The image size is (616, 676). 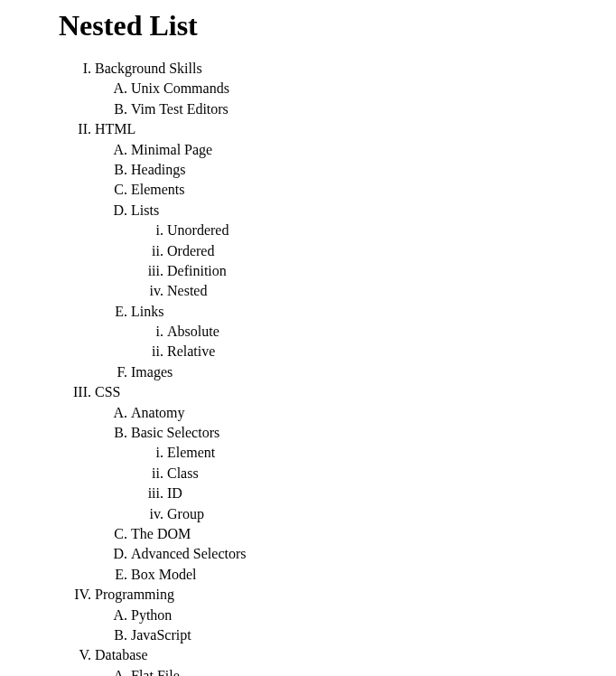 What do you see at coordinates (369, 251) in the screenshot?
I see `list-item: ListsUnorderedOrderedDefinitionNested` at bounding box center [369, 251].